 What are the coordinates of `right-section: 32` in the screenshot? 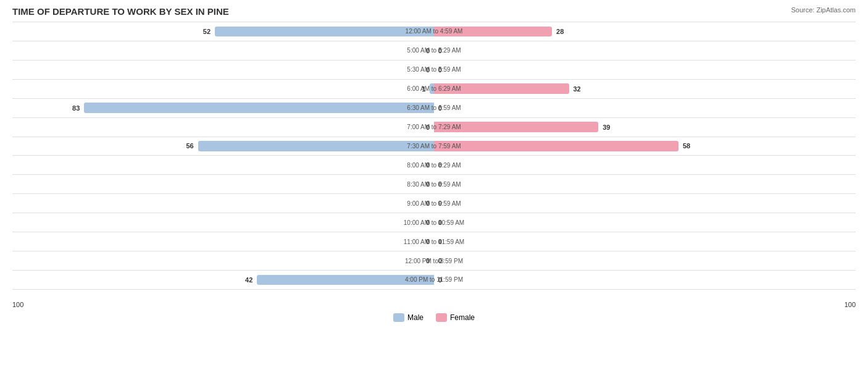 It's located at (645, 89).